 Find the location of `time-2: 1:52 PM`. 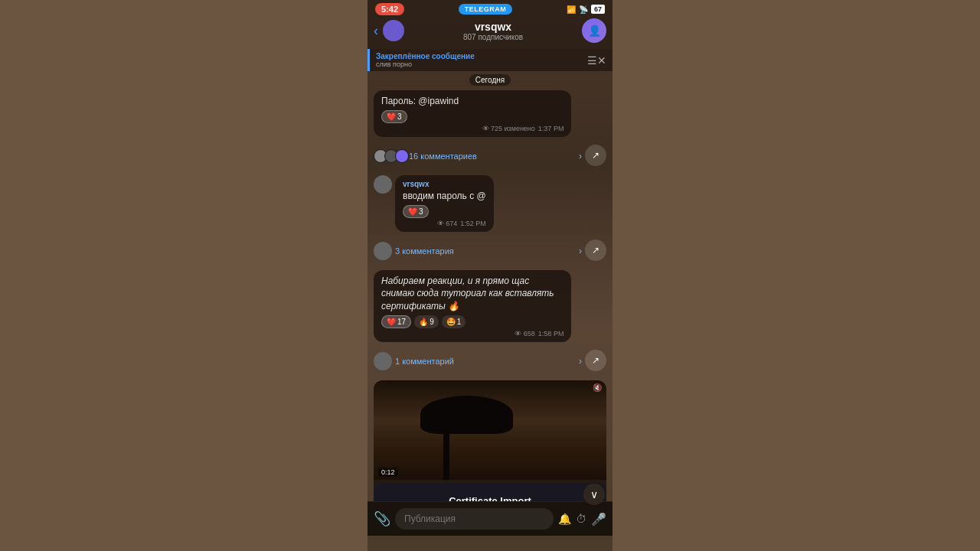

time-2: 1:52 PM is located at coordinates (473, 223).